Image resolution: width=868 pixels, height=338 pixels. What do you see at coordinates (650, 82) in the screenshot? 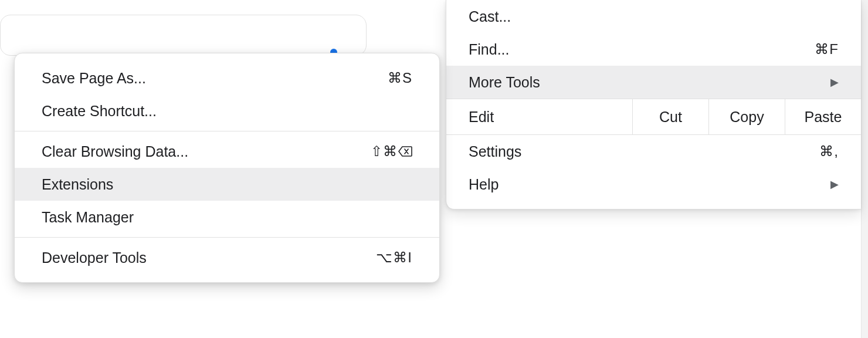
I see `menu-label: More Tools` at bounding box center [650, 82].